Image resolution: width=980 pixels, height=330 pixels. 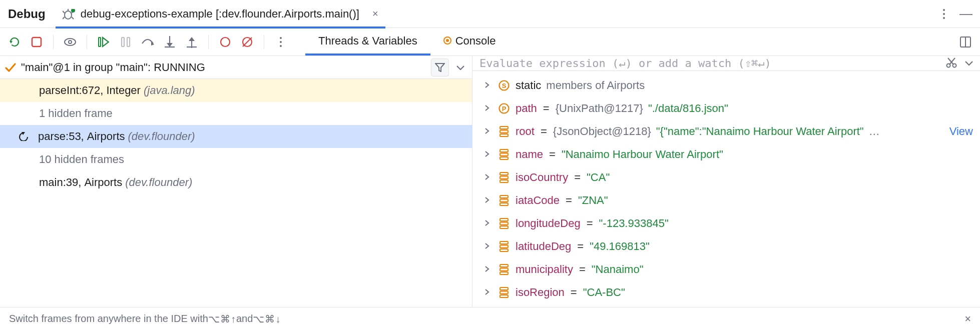 What do you see at coordinates (170, 42) in the screenshot?
I see `step-into-button` at bounding box center [170, 42].